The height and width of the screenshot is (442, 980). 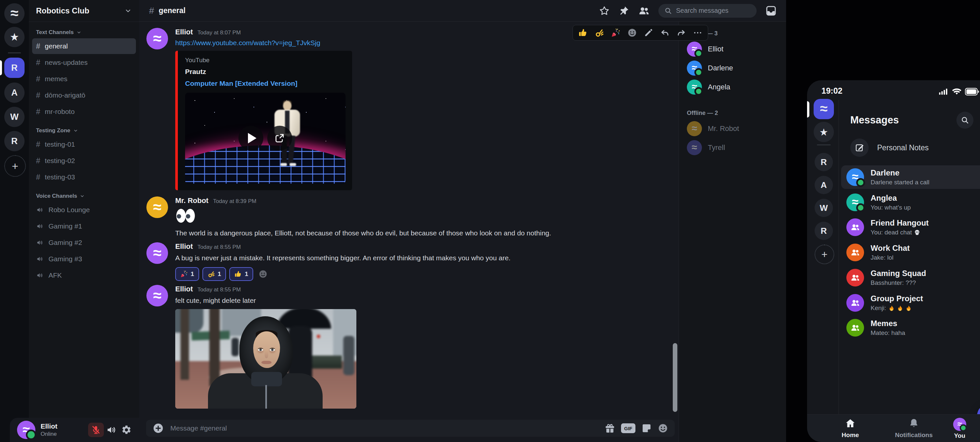 What do you see at coordinates (914, 428) in the screenshot?
I see `nav-notifications: Notifications` at bounding box center [914, 428].